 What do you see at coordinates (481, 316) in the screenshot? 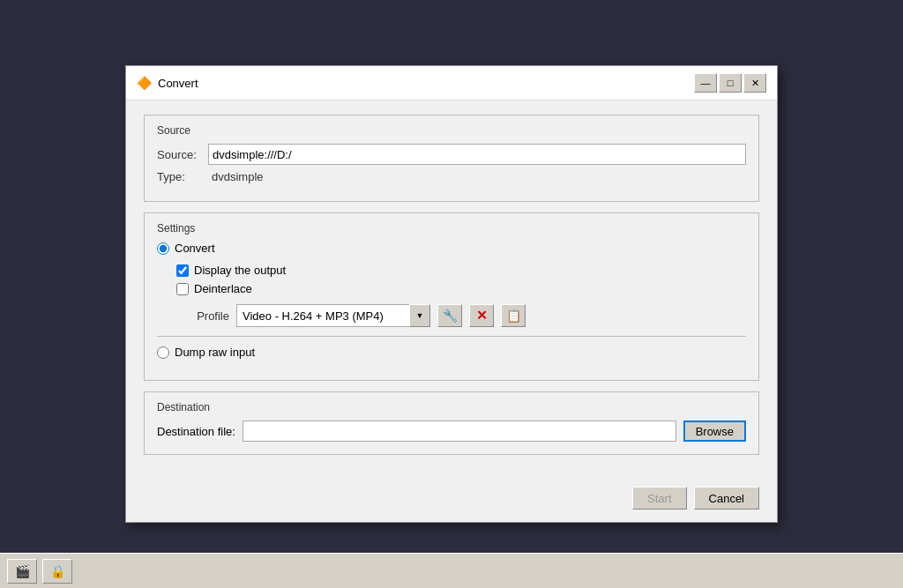
I see `delete-icon: ✕` at bounding box center [481, 316].